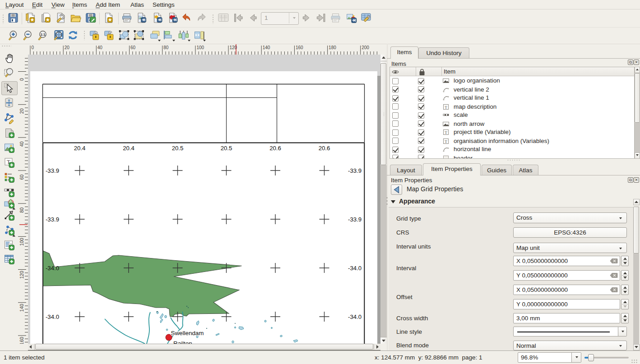 Image resolution: width=640 pixels, height=364 pixels. What do you see at coordinates (332, 48) in the screenshot?
I see `svg-text: 180` at bounding box center [332, 48].